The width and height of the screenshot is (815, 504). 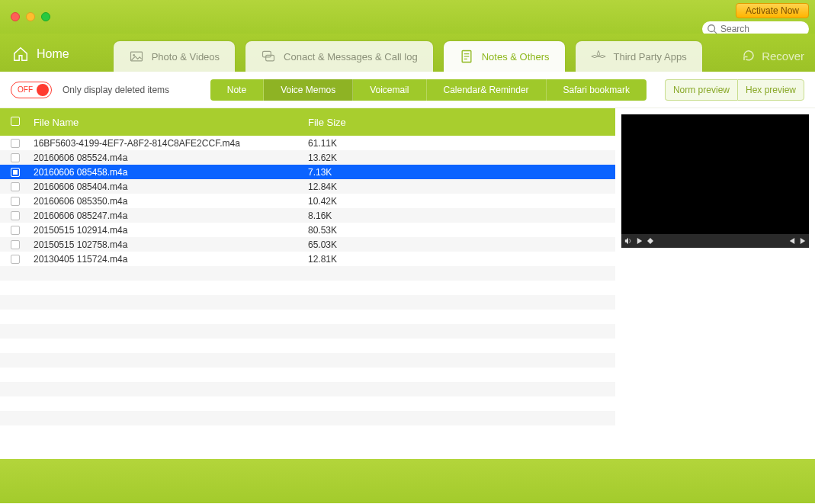 What do you see at coordinates (462, 158) in the screenshot?
I see `file-size-cell: 13.62K` at bounding box center [462, 158].